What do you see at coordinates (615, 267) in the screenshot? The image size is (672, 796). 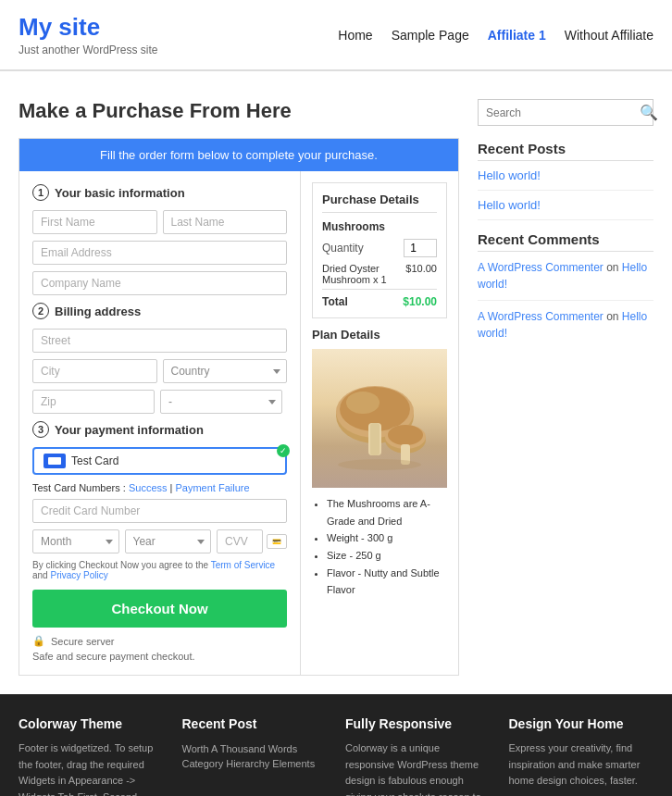 I see `comment-on-0: on` at bounding box center [615, 267].